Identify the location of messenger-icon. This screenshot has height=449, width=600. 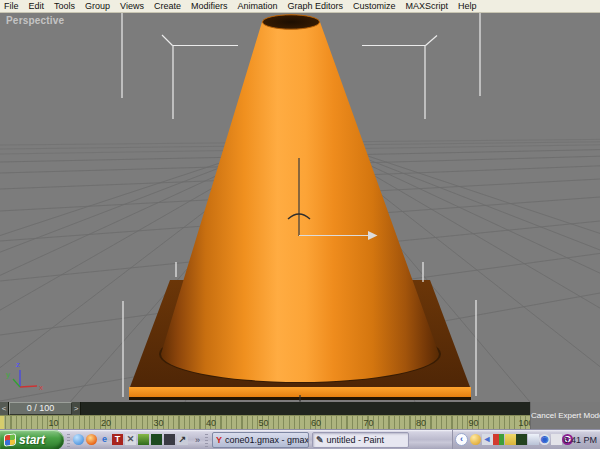
(78, 440).